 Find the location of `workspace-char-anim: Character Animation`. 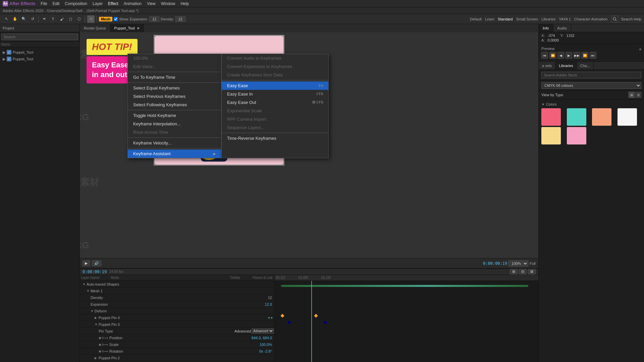

workspace-char-anim: Character Animation is located at coordinates (591, 19).